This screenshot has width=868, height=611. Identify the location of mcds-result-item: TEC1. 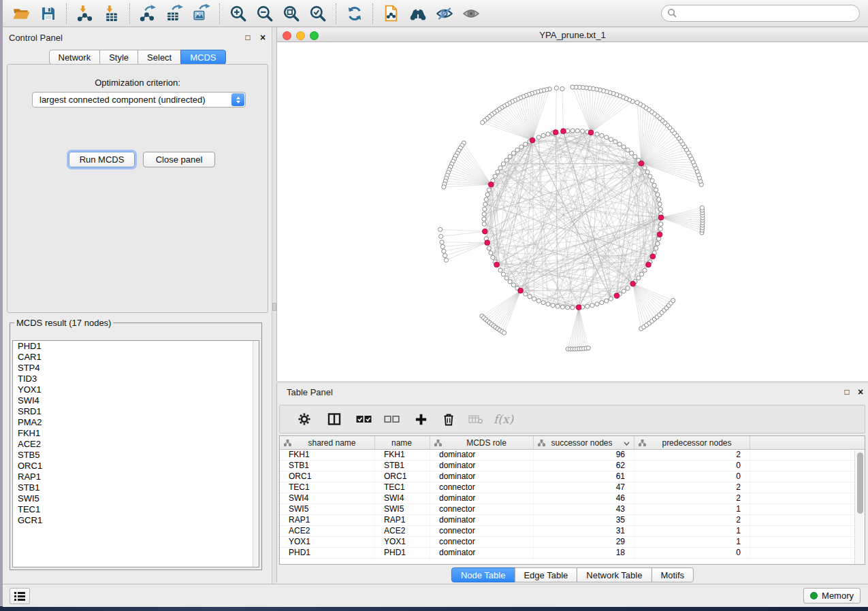
(136, 510).